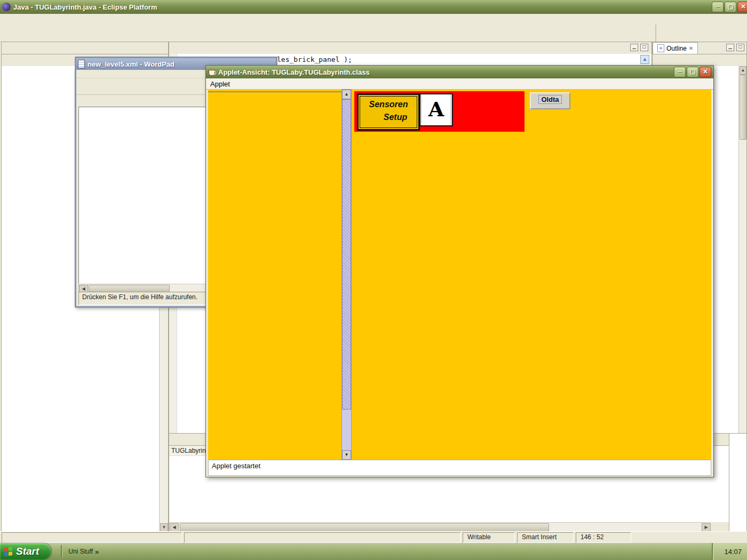 This screenshot has height=560, width=747. What do you see at coordinates (9, 551) in the screenshot?
I see `windows-flag-icon` at bounding box center [9, 551].